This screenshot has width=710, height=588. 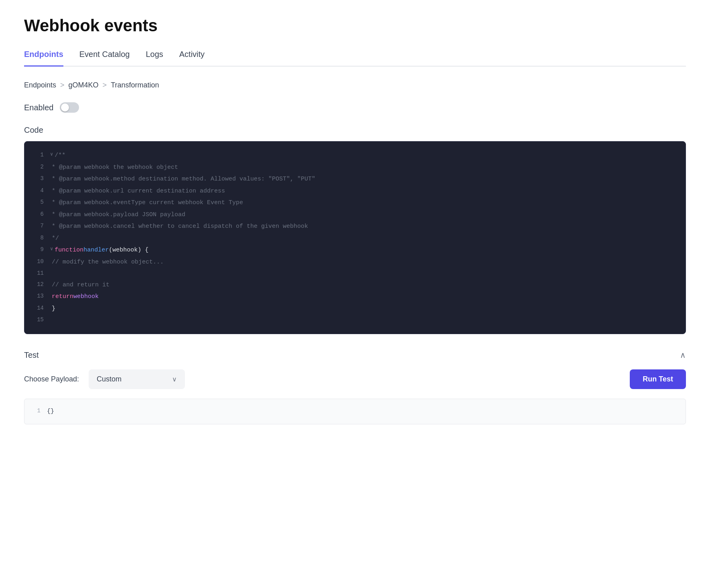 I want to click on code-label: Code, so click(x=355, y=130).